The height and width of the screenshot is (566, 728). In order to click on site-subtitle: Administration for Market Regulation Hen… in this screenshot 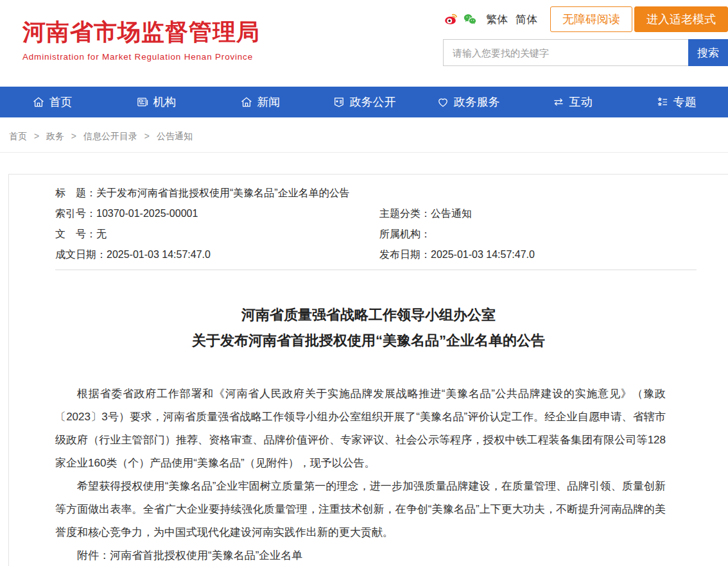, I will do `click(141, 56)`.